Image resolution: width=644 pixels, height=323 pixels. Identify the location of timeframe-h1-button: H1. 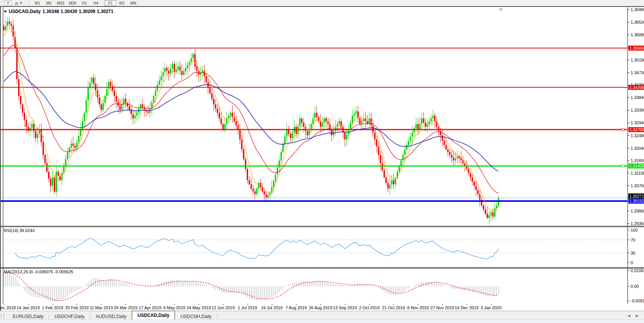
(84, 3).